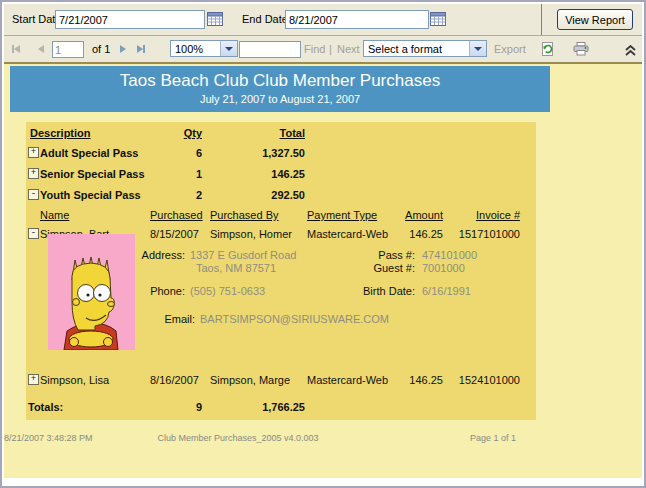  I want to click on qty-cell: 2, so click(162, 195).